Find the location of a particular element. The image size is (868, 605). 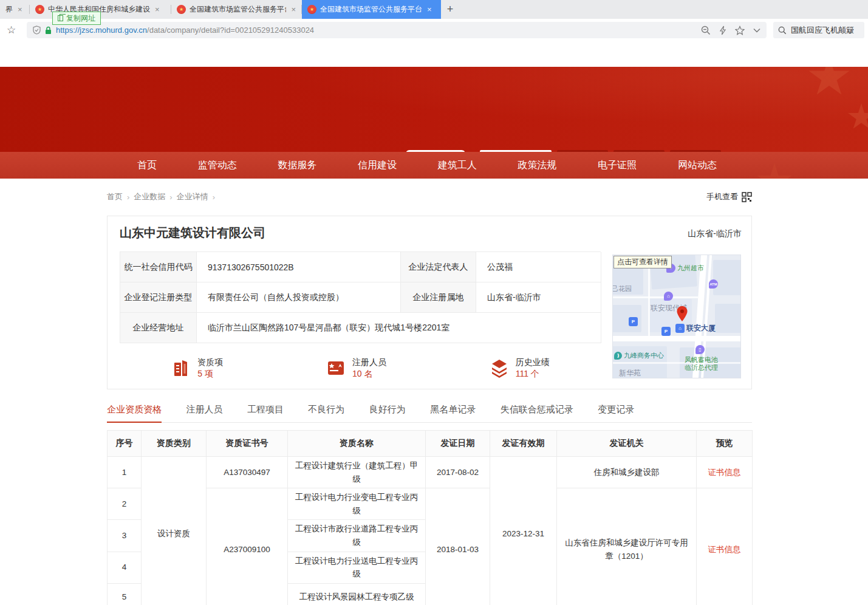

nav-item-credit: 信用建设 is located at coordinates (377, 165).